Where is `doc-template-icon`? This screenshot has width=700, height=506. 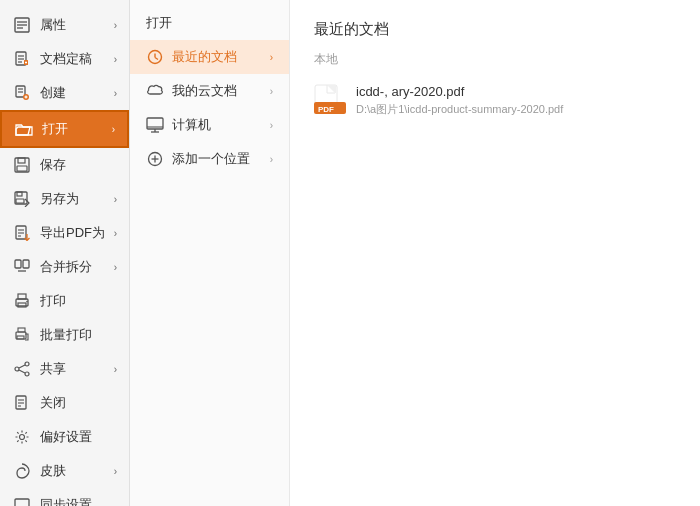 doc-template-icon is located at coordinates (22, 59).